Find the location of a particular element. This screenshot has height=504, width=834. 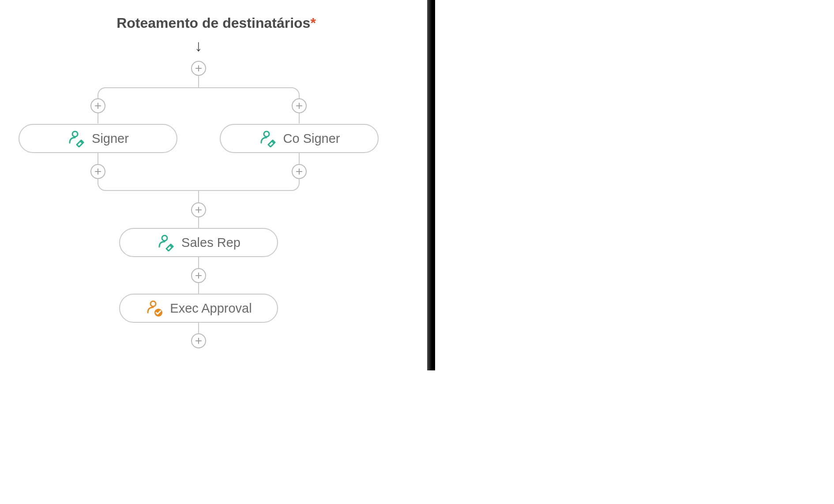

panel-edge-shadow is located at coordinates (431, 185).